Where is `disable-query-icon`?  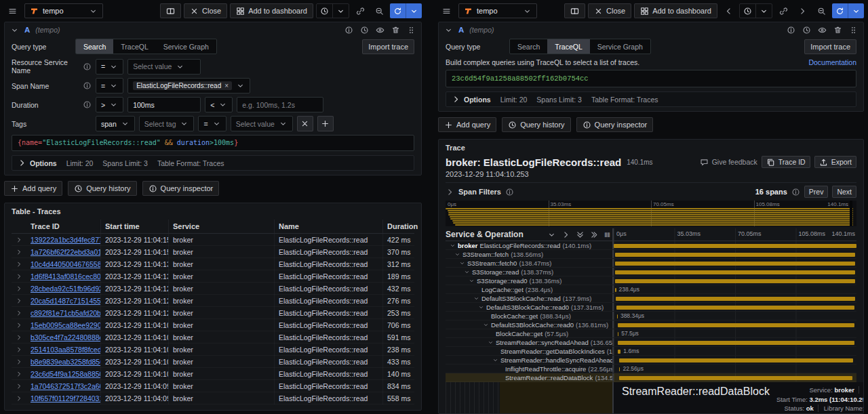
disable-query-icon is located at coordinates (380, 30).